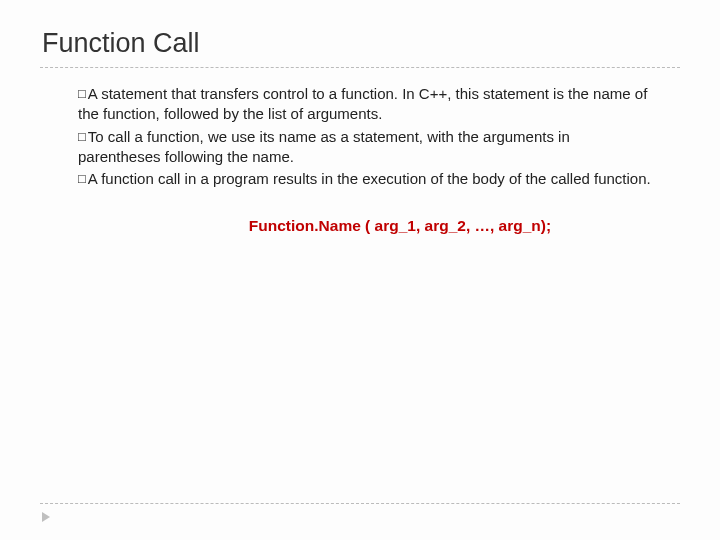 This screenshot has width=720, height=540. What do you see at coordinates (360, 226) in the screenshot?
I see `syntax-example: Function.Name ( arg_1, arg_2, …, arg_n);` at bounding box center [360, 226].